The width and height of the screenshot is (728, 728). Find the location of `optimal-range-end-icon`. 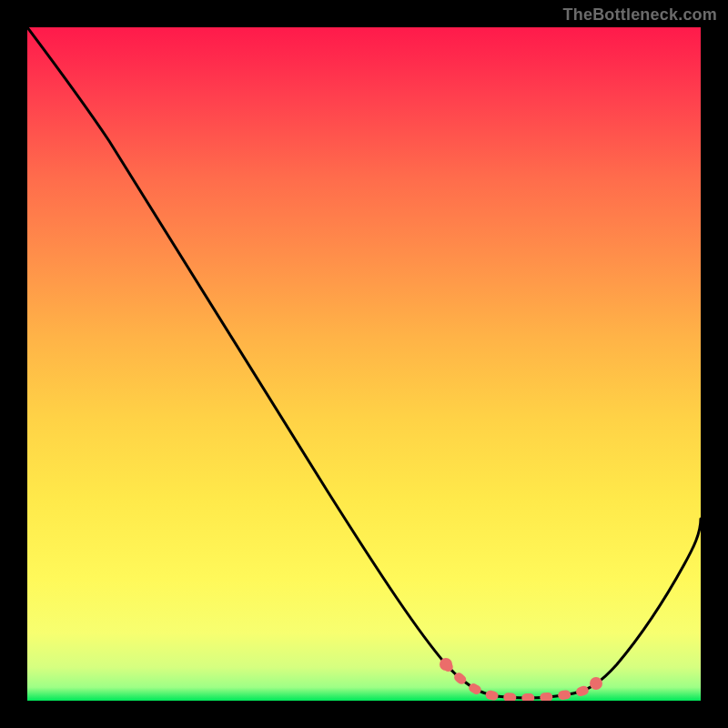

optimal-range-end-icon is located at coordinates (596, 683).